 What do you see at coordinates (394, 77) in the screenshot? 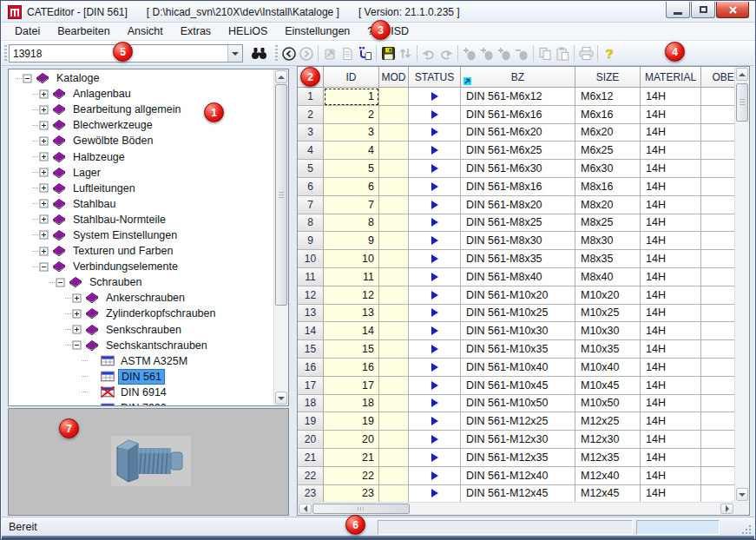
I see `column-header-mod: MOD` at bounding box center [394, 77].